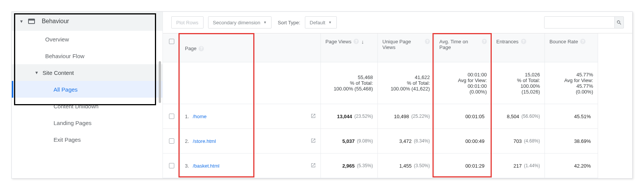 The width and height of the screenshot is (644, 190). Describe the element at coordinates (338, 42) in the screenshot. I see `column-label: Page Views` at that location.